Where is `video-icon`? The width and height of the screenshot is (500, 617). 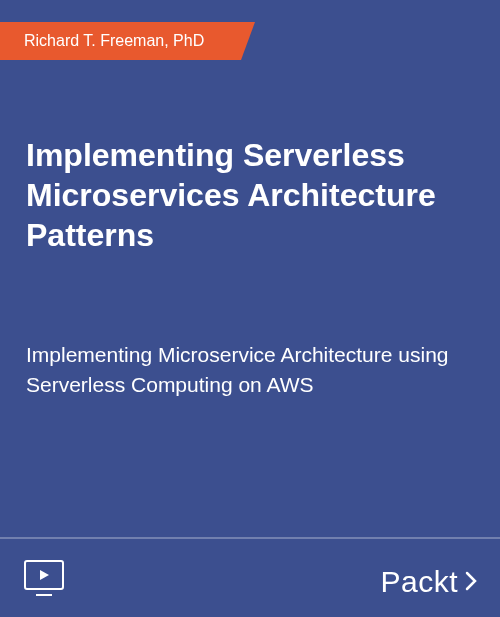
video-icon is located at coordinates (44, 577).